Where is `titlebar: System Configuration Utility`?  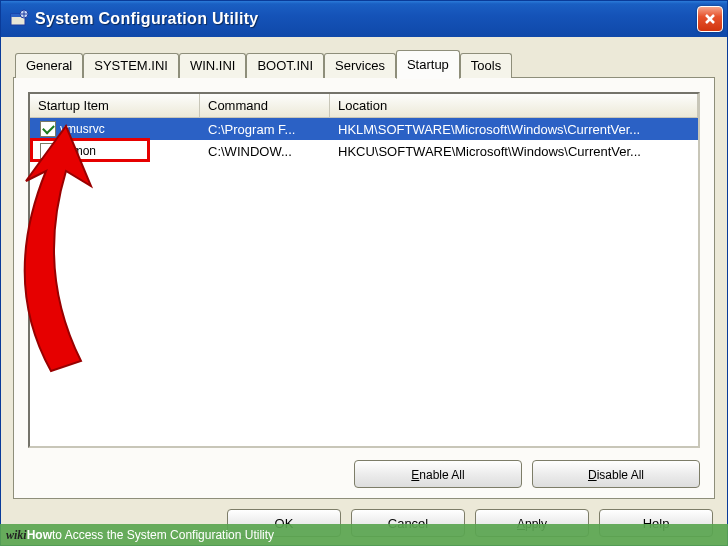
titlebar: System Configuration Utility is located at coordinates (364, 19).